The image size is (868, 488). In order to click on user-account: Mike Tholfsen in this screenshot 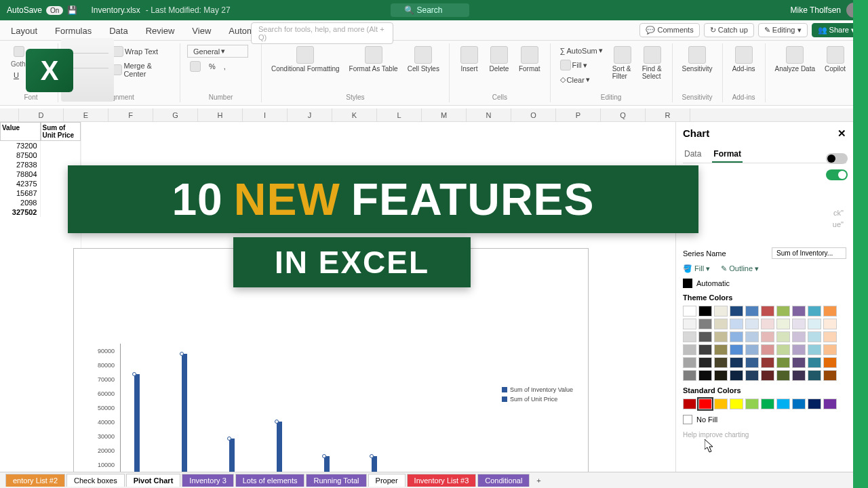, I will do `click(826, 10)`.